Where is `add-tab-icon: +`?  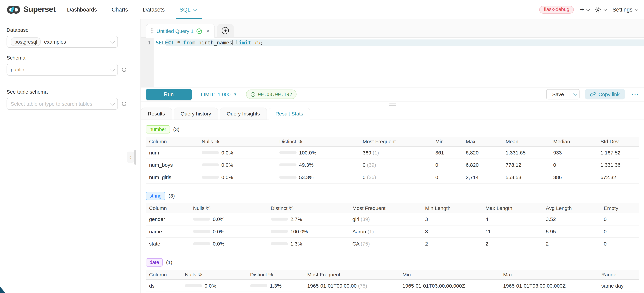
add-tab-icon: + is located at coordinates (226, 30).